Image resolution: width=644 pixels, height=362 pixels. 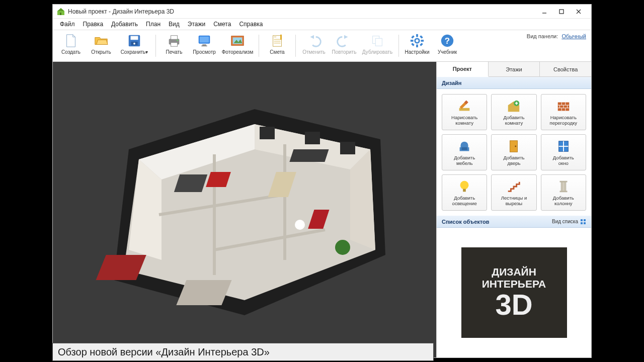 What do you see at coordinates (556, 36) in the screenshot?
I see `panel-mode-label: Вид панели: Обычный` at bounding box center [556, 36].